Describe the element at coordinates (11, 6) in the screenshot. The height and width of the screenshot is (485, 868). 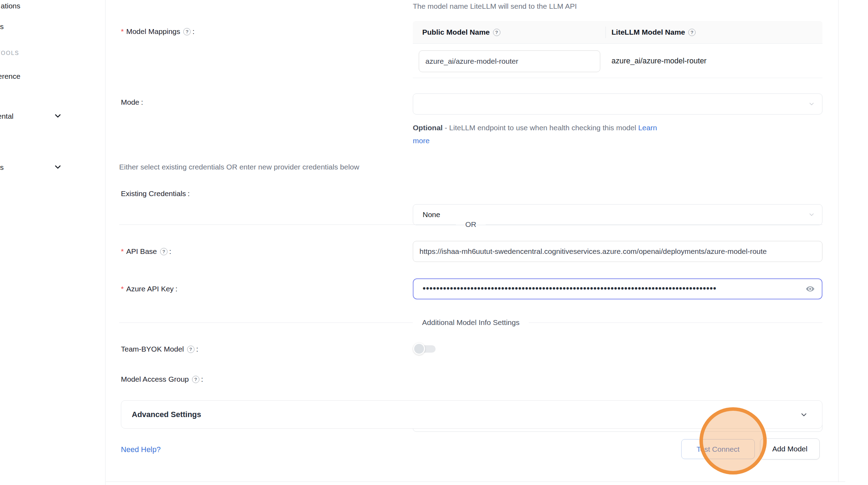
I see `sidebar-item-label: ations` at that location.